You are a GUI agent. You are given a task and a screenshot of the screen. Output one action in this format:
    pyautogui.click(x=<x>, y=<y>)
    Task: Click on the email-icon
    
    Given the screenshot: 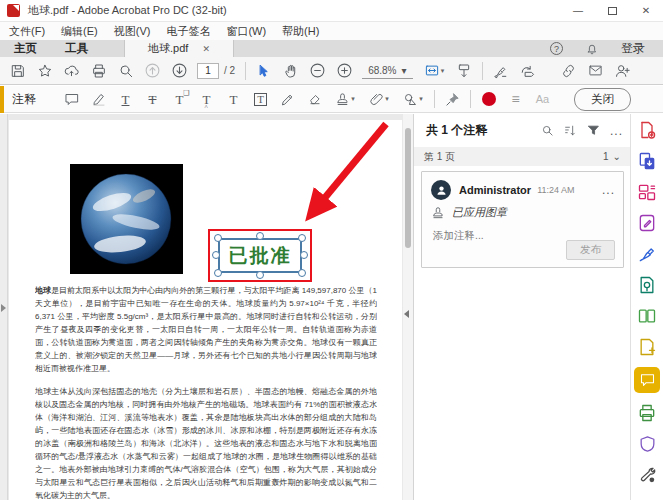 What is the action you would take?
    pyautogui.click(x=596, y=71)
    